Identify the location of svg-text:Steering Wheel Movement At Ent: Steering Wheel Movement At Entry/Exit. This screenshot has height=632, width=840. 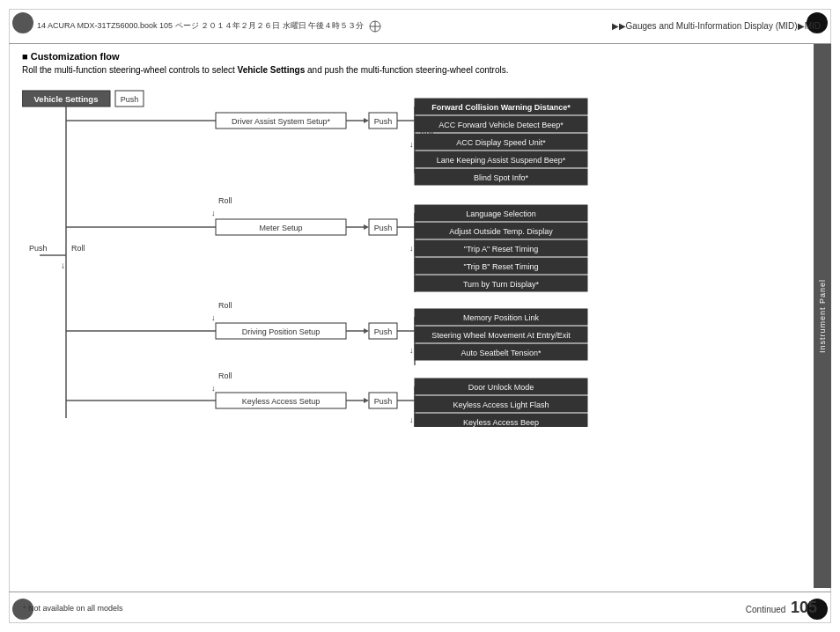
(501, 335).